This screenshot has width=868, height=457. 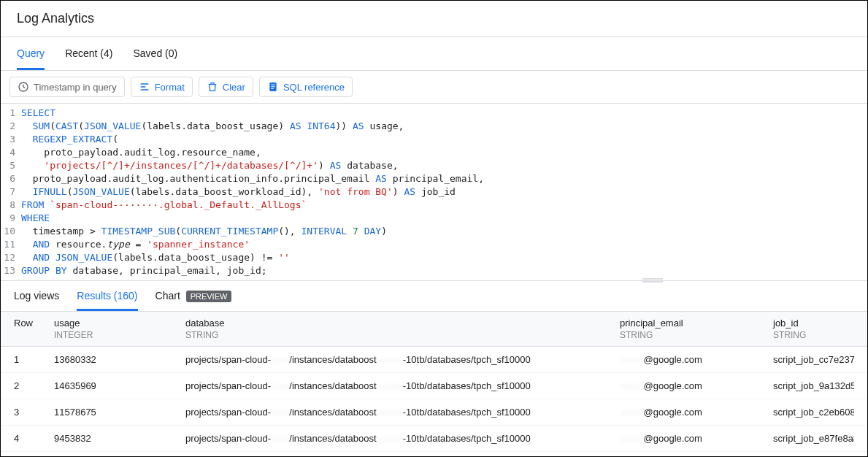 I want to click on col-usage: usage, so click(x=120, y=323).